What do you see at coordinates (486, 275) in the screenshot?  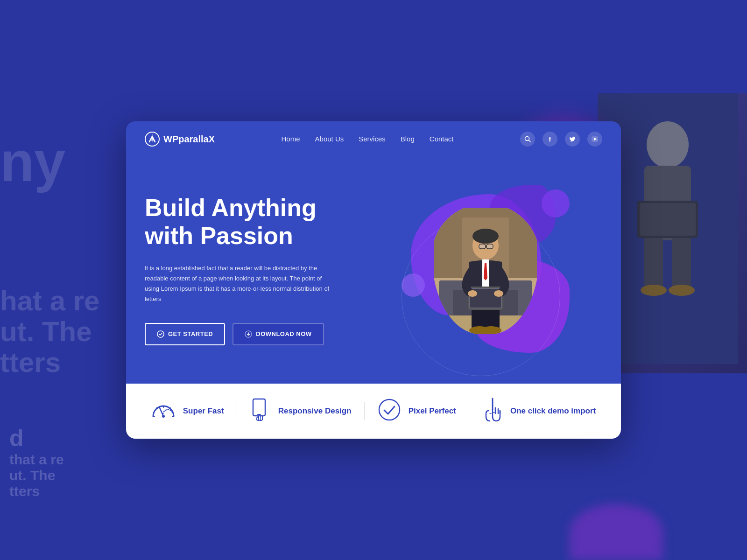 I see `hero-image` at bounding box center [486, 275].